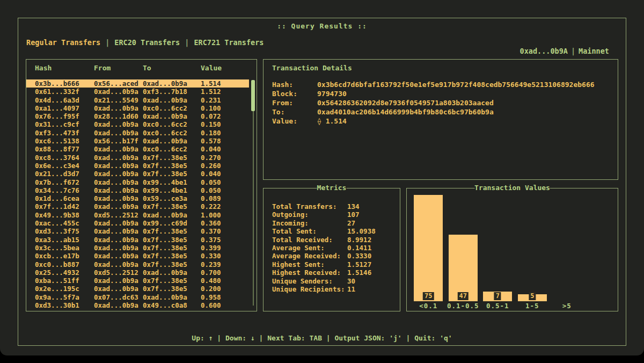 The height and width of the screenshot is (363, 644). Describe the element at coordinates (137, 91) in the screenshot. I see `table-row: 0x61...332f0xad...0b9a0xf3...7b181.512` at that location.